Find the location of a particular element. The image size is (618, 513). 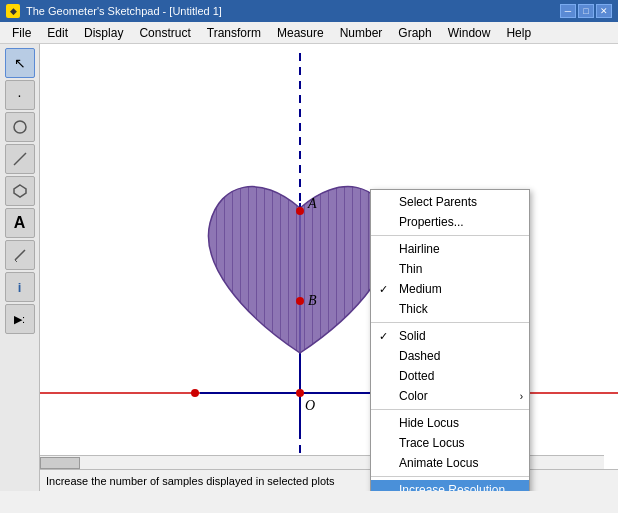

ctx-thick: Thick is located at coordinates (450, 309).